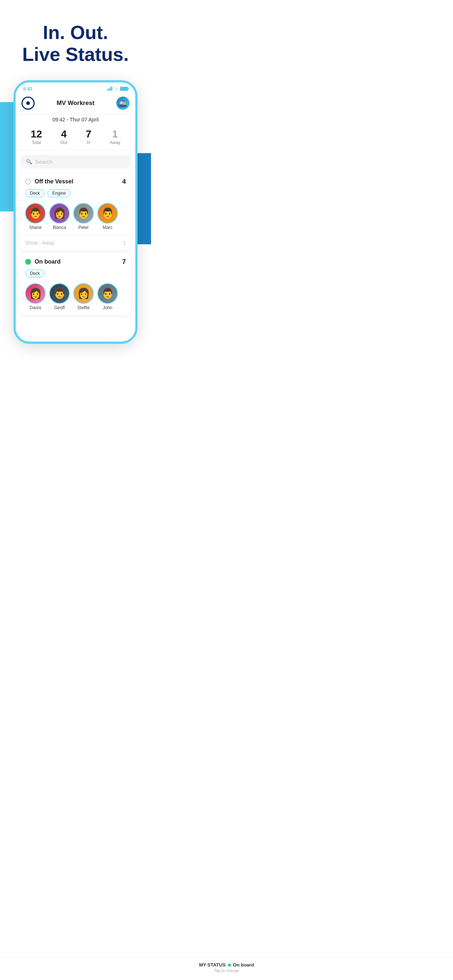  I want to click on crew-peter: 👨 Peter, so click(84, 217).